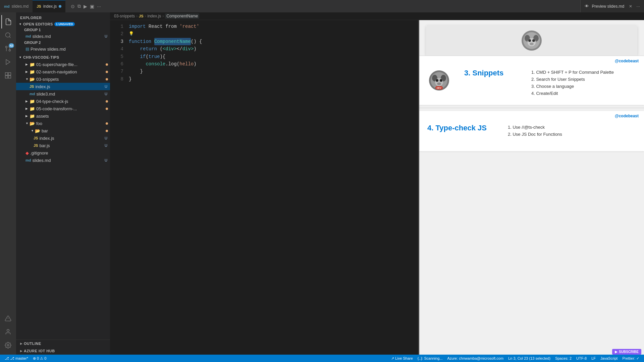  I want to click on breadcrumb-part-0: 03-snippets, so click(124, 16).